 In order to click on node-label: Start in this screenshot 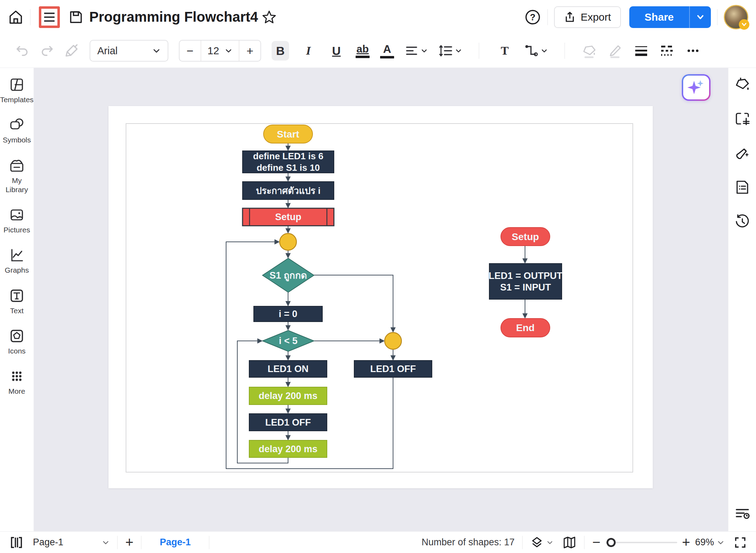, I will do `click(288, 134)`.